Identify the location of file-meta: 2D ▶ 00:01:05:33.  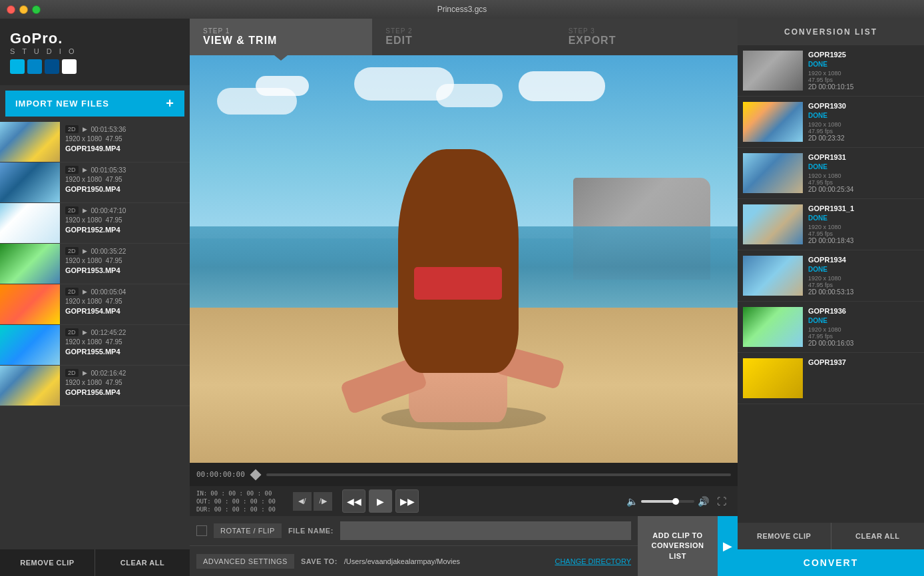
(125, 170).